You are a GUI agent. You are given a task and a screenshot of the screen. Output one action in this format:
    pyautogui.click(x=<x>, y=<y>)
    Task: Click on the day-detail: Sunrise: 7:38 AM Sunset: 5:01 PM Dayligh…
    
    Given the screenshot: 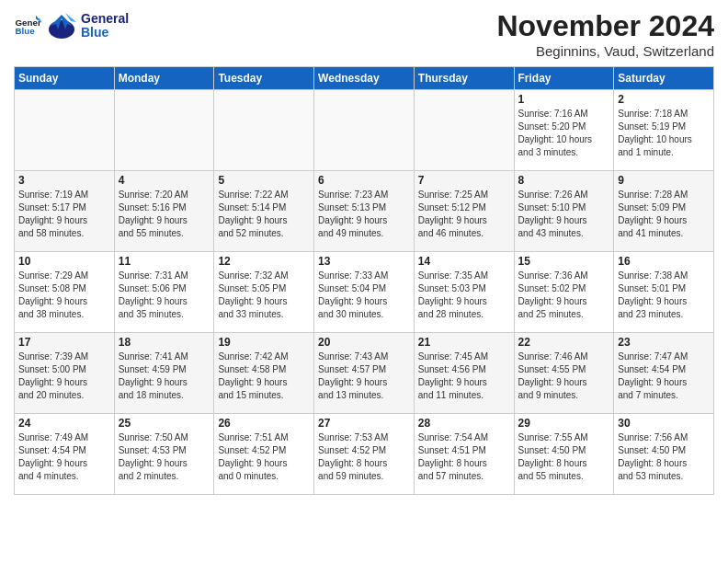 What is the action you would take?
    pyautogui.click(x=664, y=295)
    